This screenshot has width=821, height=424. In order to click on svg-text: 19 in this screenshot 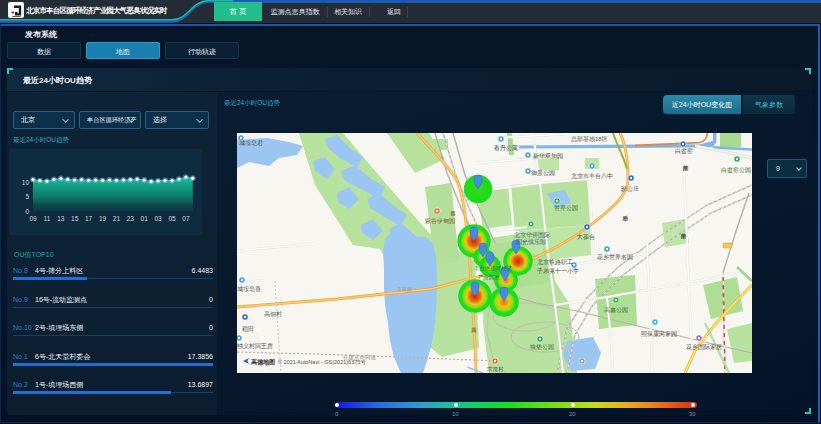, I will do `click(103, 218)`.